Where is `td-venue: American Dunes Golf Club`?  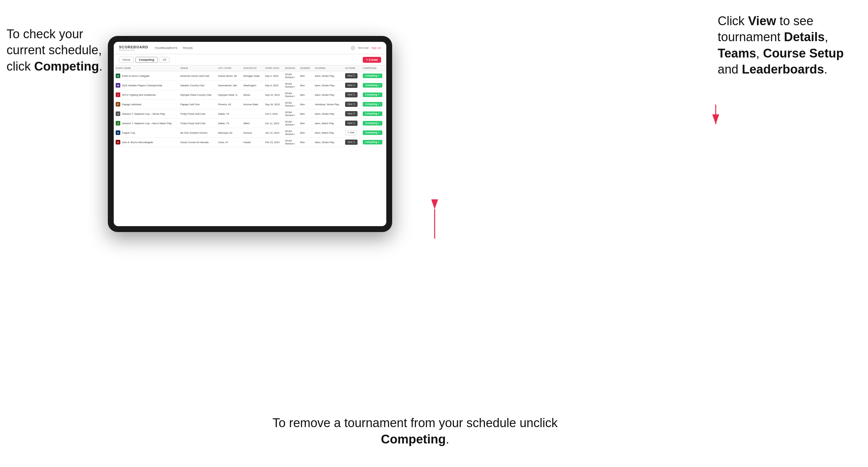 td-venue: American Dunes Golf Club is located at coordinates (197, 76).